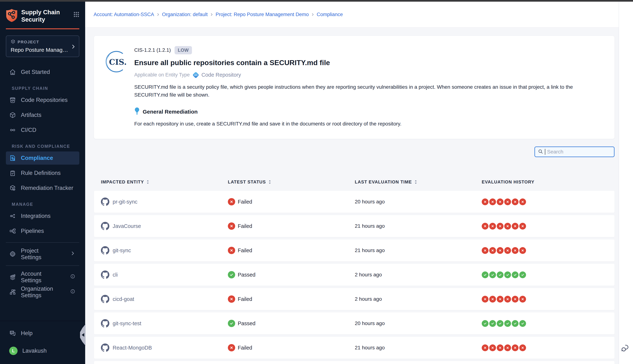  I want to click on entity-name-link: cicd-goat, so click(123, 299).